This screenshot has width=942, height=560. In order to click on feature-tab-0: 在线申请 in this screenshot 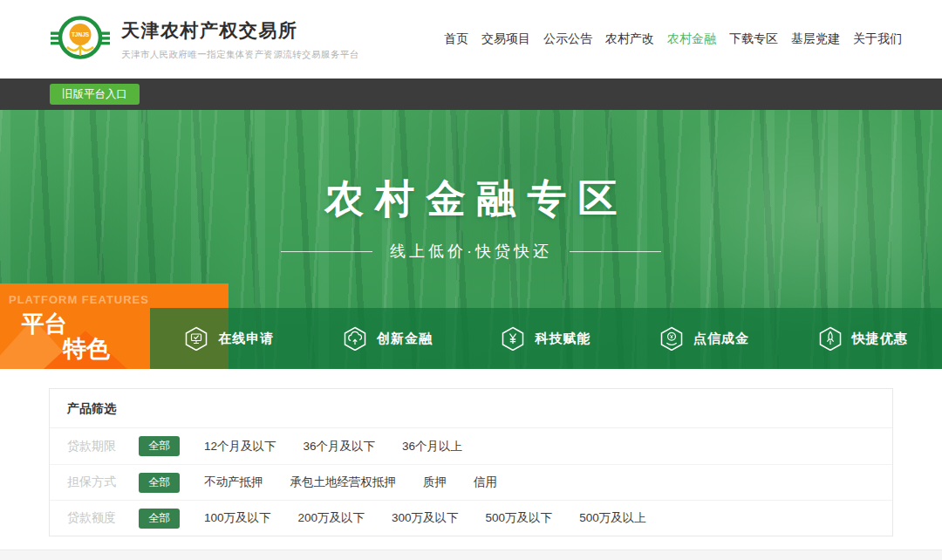, I will do `click(229, 338)`.